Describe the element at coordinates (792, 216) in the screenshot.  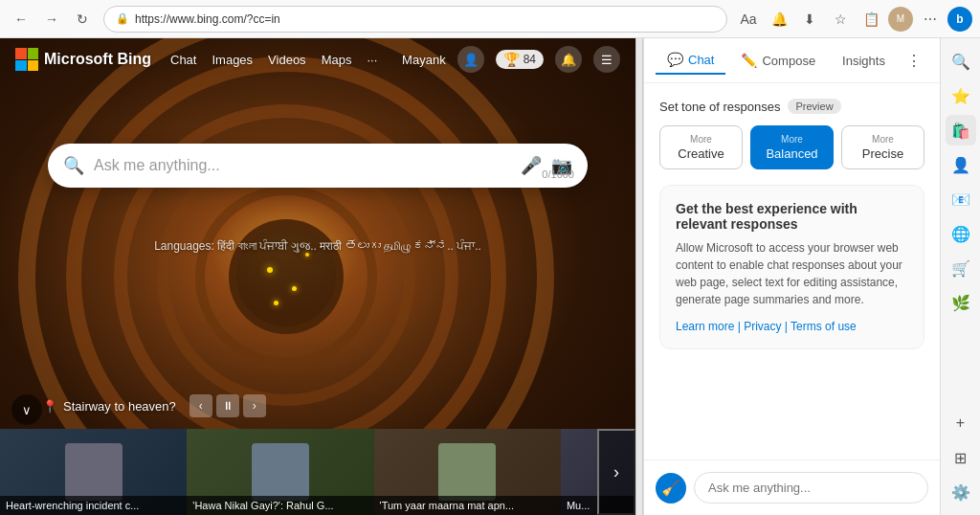
I see `info-card-title: Get the best experience with relevant re…` at that location.